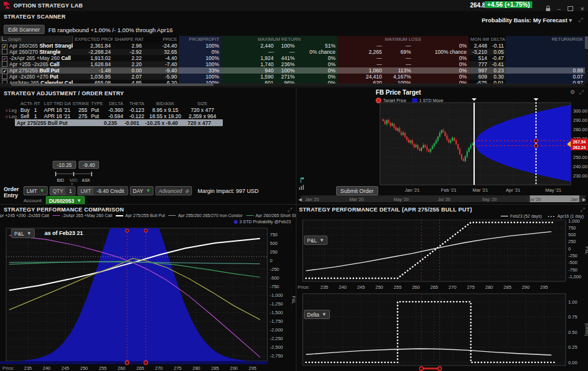 This screenshot has height=371, width=588. Describe the element at coordinates (140, 215) in the screenshot. I see `legend-item: Apr 275/255 Bull Put` at that location.